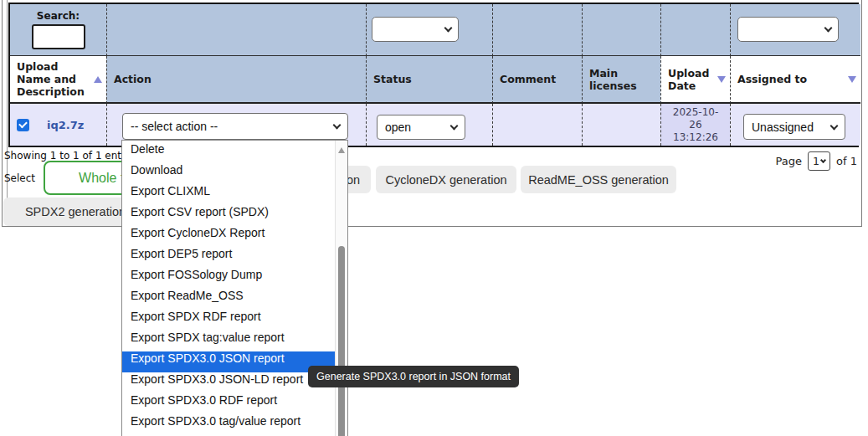 The width and height of the screenshot is (868, 436). What do you see at coordinates (229, 236) in the screenshot?
I see `action-menu-item: Export CycloneDX Report` at bounding box center [229, 236].